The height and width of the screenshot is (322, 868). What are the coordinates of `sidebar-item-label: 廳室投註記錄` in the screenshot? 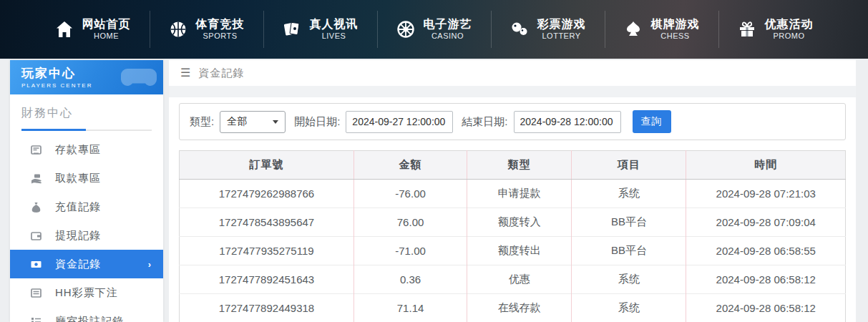 It's located at (89, 318).